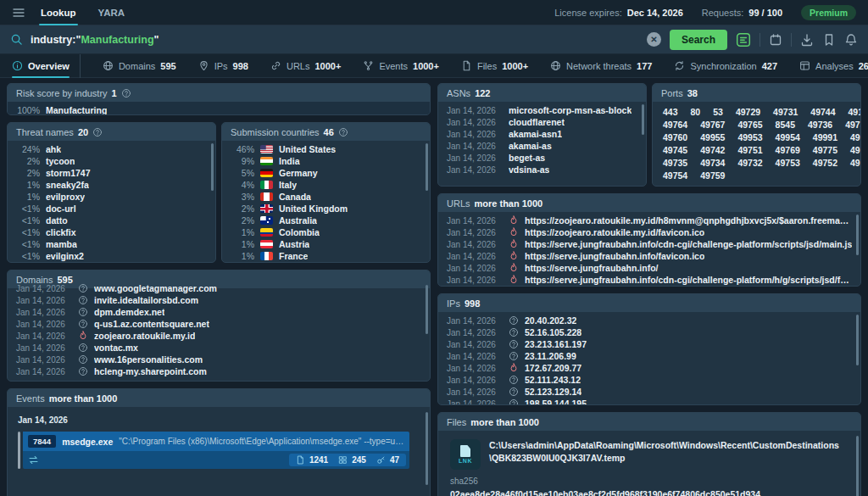  I want to click on list-item: Jan 14, 2026invite.idealtailorsbd.com, so click(220, 300).